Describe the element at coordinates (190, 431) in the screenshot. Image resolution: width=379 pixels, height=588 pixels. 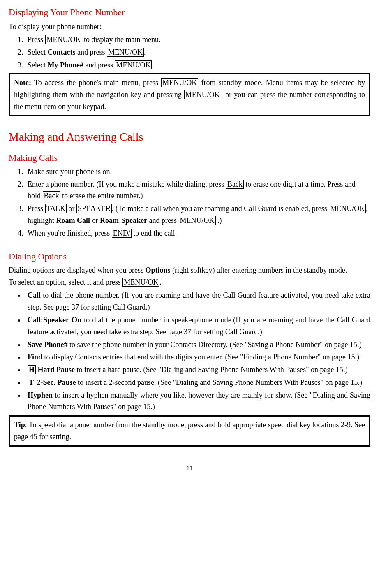
I see `tip-box: Tip: To speed dial a pone number from th…` at that location.